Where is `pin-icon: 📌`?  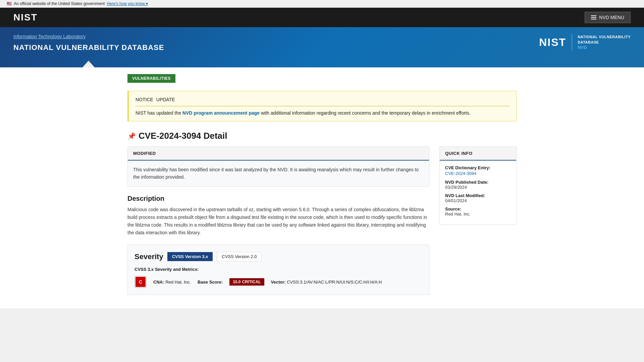
pin-icon: 📌 is located at coordinates (131, 136).